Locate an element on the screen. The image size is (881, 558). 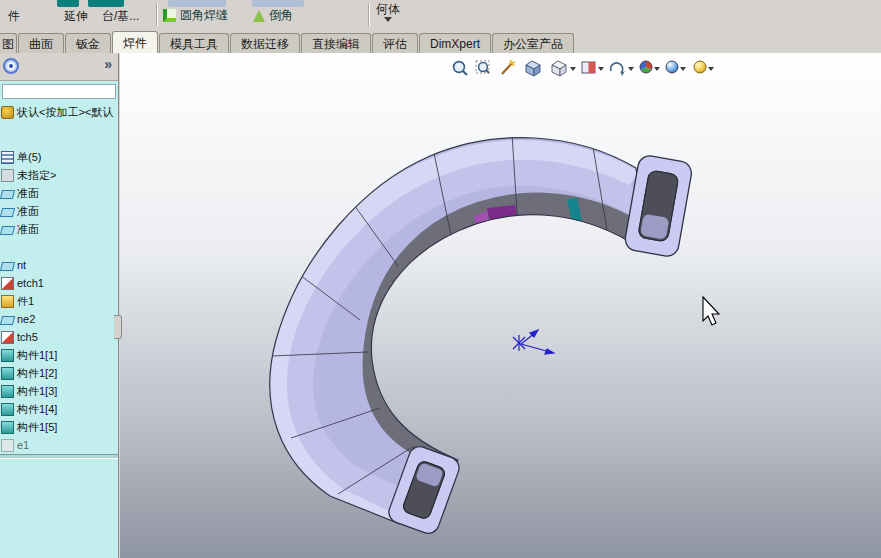
commandmanager-tab: 评估 is located at coordinates (395, 43).